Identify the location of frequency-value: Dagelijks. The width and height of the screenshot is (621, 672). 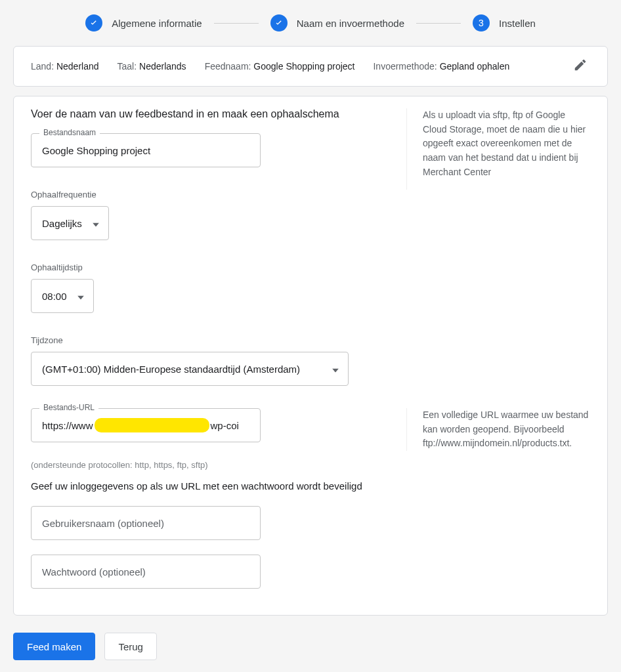
(62, 223).